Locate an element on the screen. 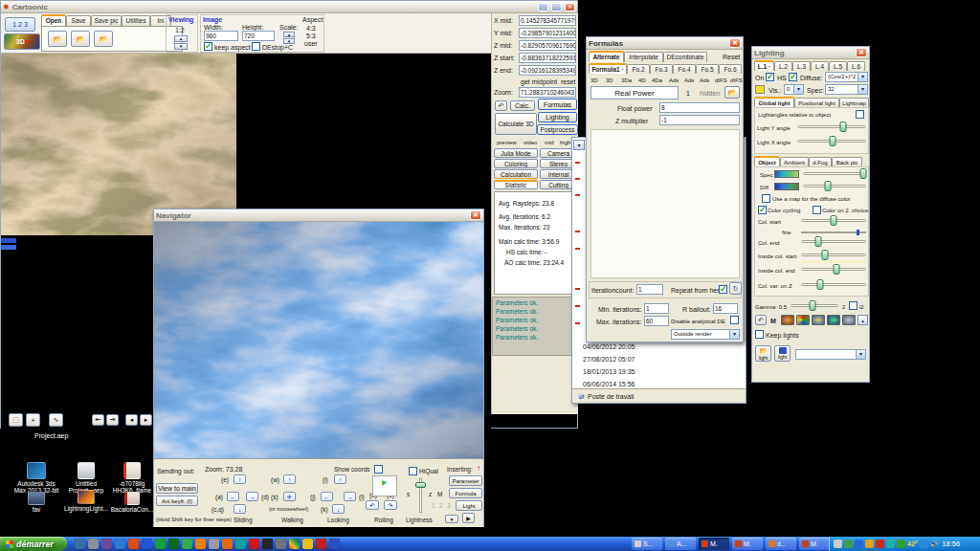  type-3d-2: 3D is located at coordinates (610, 80).